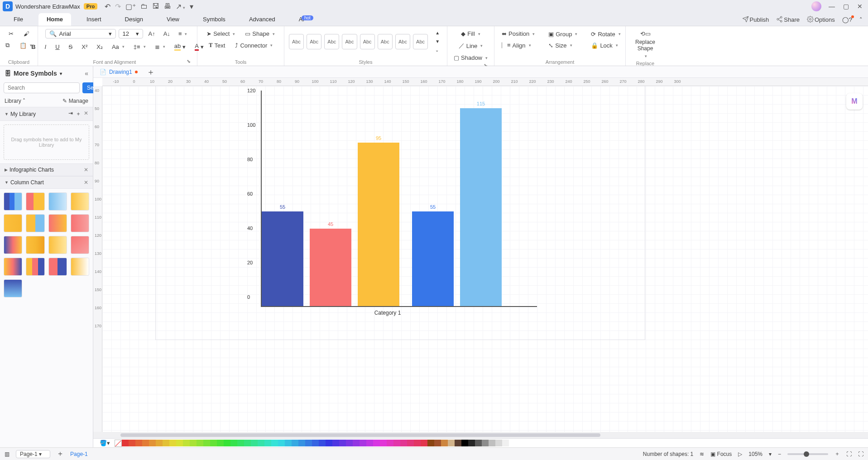 The height and width of the screenshot is (460, 868). What do you see at coordinates (11, 34) in the screenshot?
I see `cut-icon: ✂` at bounding box center [11, 34].